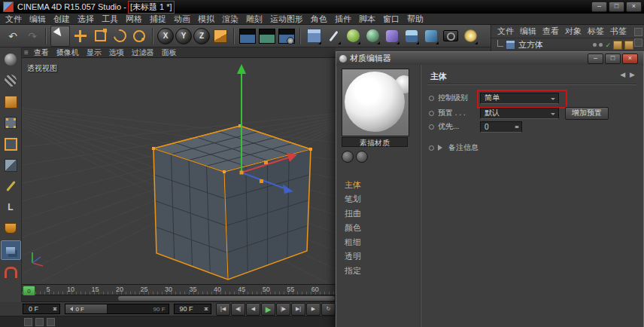  Describe the element at coordinates (348, 157) in the screenshot. I see `preview-type-button` at that location.